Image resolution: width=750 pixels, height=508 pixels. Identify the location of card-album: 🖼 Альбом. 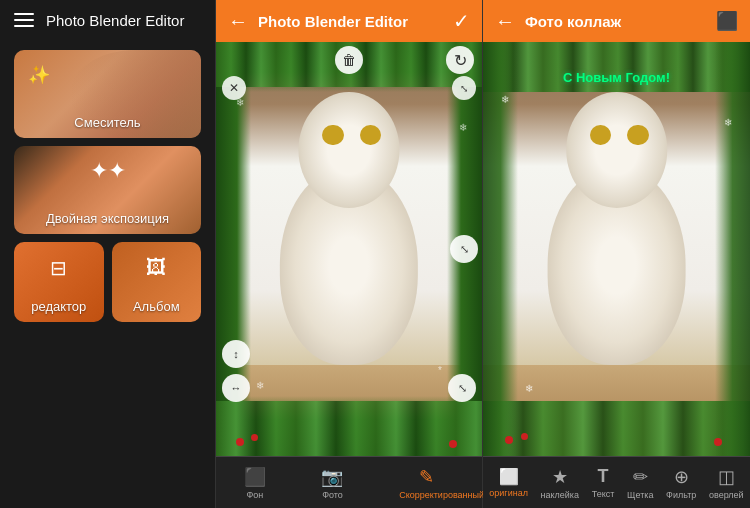
(157, 282).